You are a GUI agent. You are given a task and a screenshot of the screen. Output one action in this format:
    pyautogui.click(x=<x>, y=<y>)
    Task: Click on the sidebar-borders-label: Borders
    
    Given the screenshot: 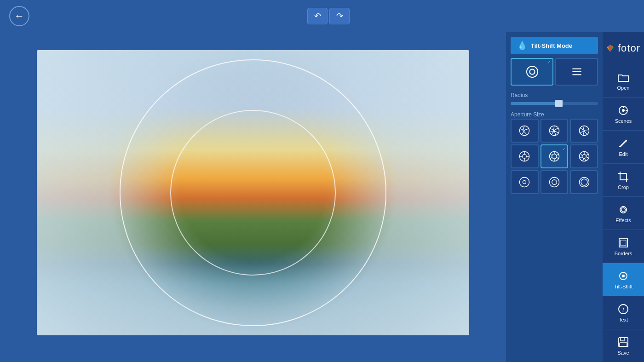 What is the action you would take?
    pyautogui.click(x=624, y=253)
    